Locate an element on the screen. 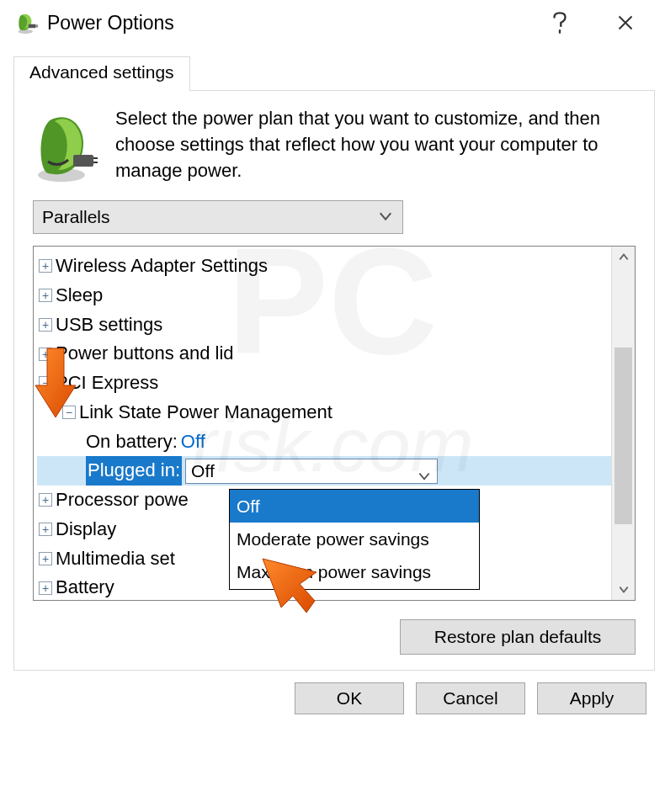 This screenshot has height=812, width=665. close-button is located at coordinates (625, 23).